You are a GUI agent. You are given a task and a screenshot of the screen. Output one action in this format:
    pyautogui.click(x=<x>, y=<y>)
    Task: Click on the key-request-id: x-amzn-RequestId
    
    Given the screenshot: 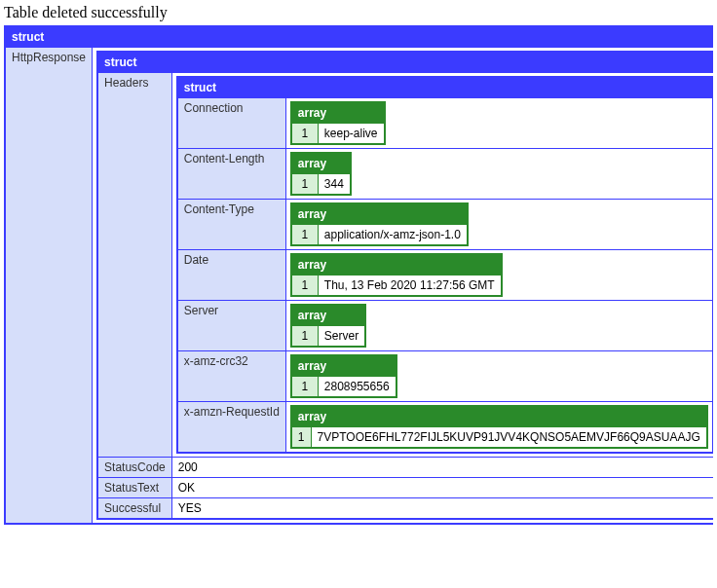 What is the action you would take?
    pyautogui.click(x=232, y=428)
    